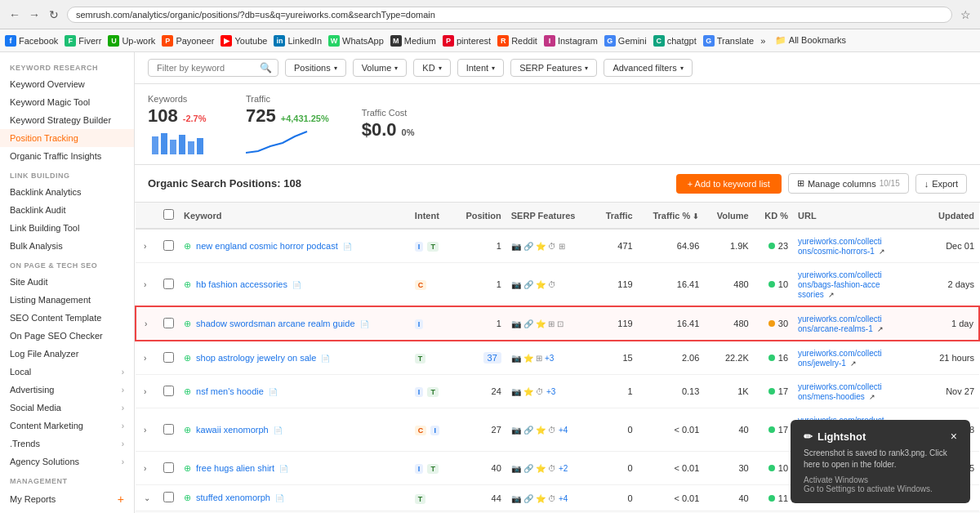  What do you see at coordinates (235, 468) in the screenshot?
I see `keyword-link: free hugs alien shirt` at bounding box center [235, 468].